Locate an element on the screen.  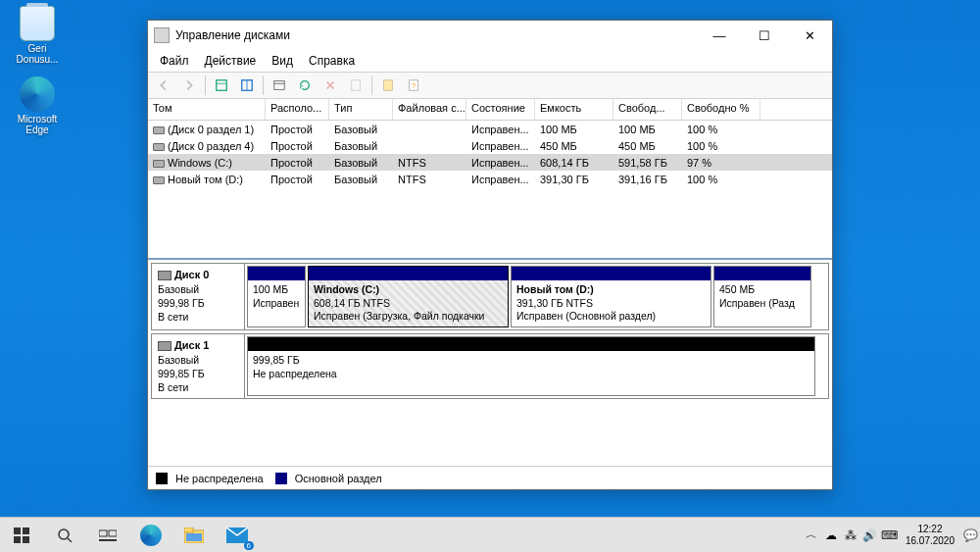
system-tray: ︿ ☁ ⁂ 🔊 ⌨ 12:22 16.07.2020 💬 is located at coordinates (891, 535).